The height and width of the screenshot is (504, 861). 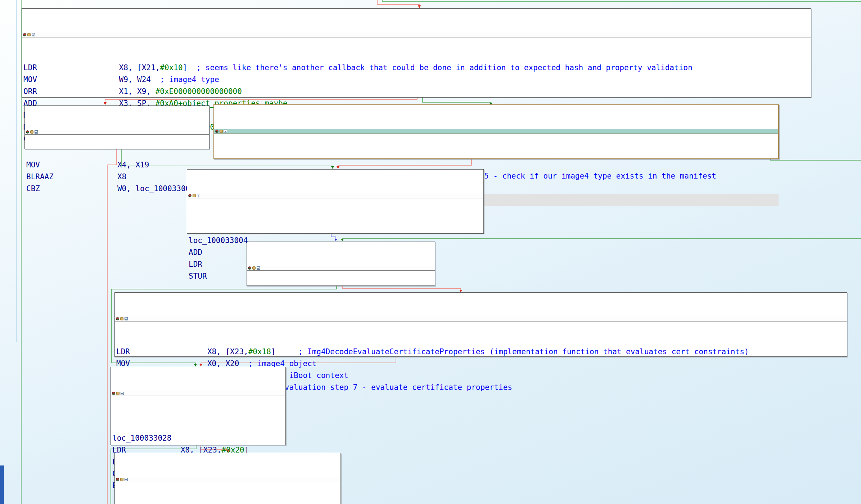 I want to click on asm-line: ORR X1, X9, #0xE000000000000000, so click(x=417, y=91).